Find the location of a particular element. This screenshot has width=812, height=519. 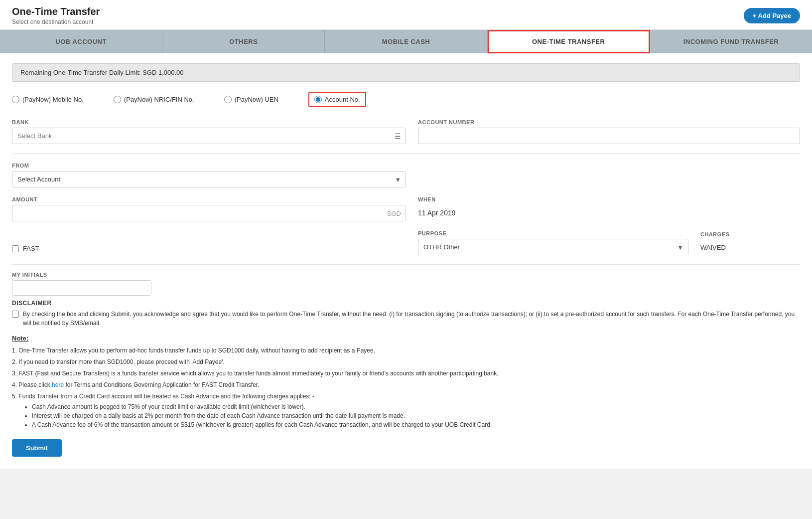

fast-label: FAST is located at coordinates (31, 248).